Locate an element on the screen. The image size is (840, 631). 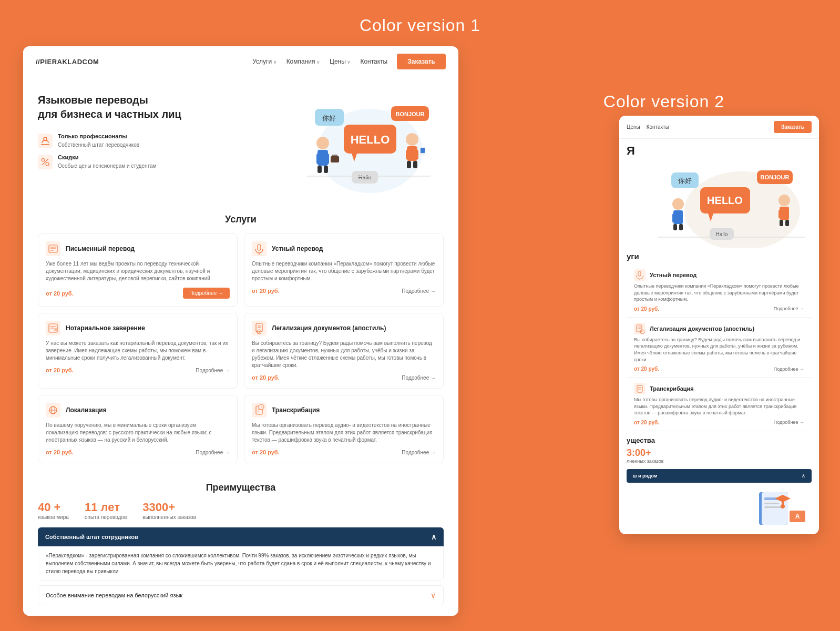
card2-accordion-title: ш и рядом is located at coordinates (645, 476).